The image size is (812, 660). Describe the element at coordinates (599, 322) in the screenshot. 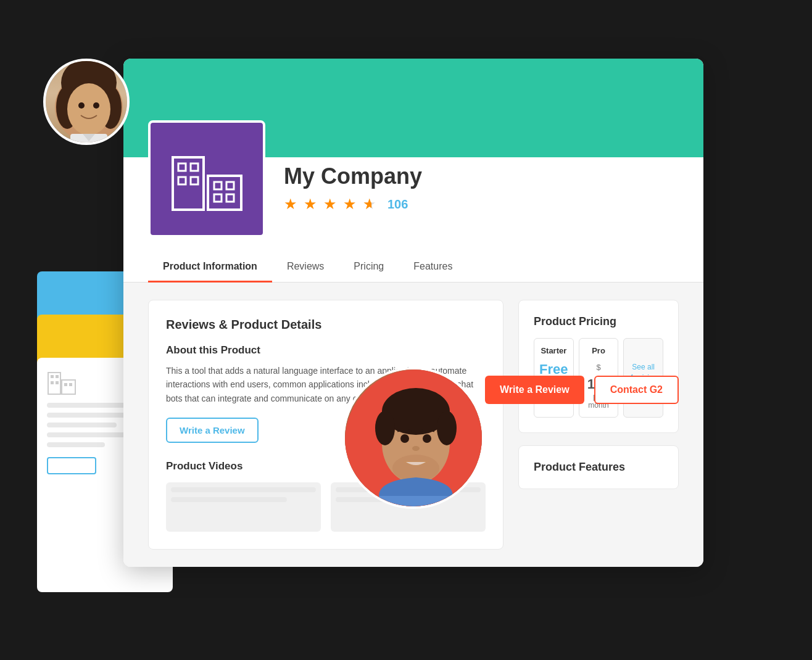

I see `pricing-card-title: Product Pricing` at that location.